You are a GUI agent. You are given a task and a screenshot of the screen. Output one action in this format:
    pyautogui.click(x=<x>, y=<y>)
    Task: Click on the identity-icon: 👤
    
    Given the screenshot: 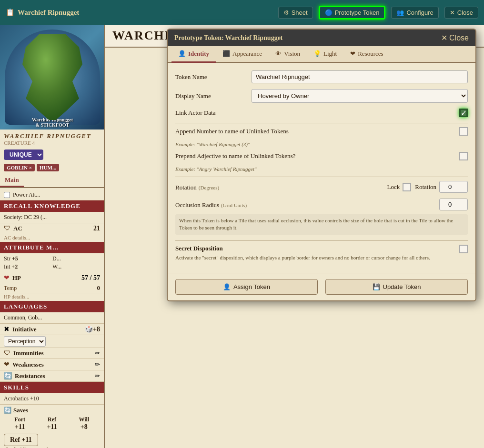 What is the action you would take?
    pyautogui.click(x=182, y=54)
    